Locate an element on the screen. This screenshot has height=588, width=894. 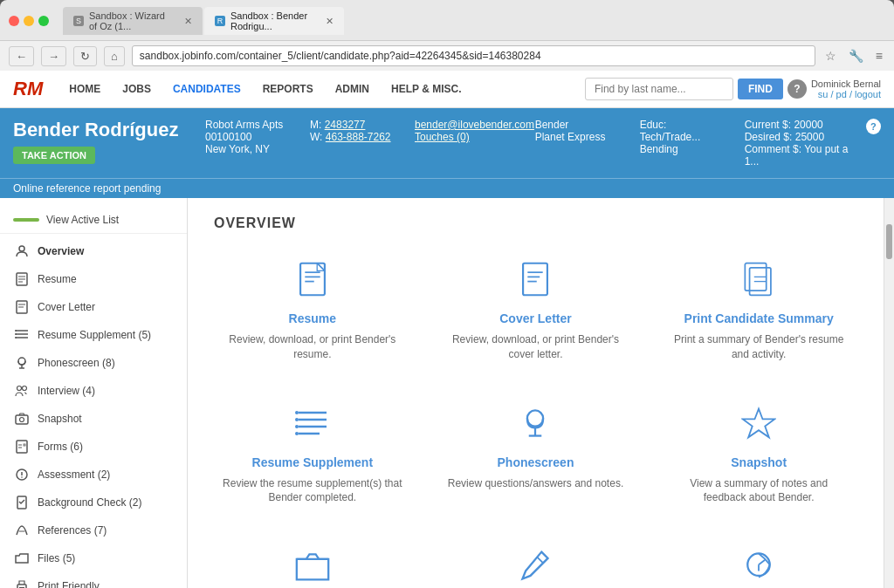
tab-favicon-1: S is located at coordinates (79, 21).